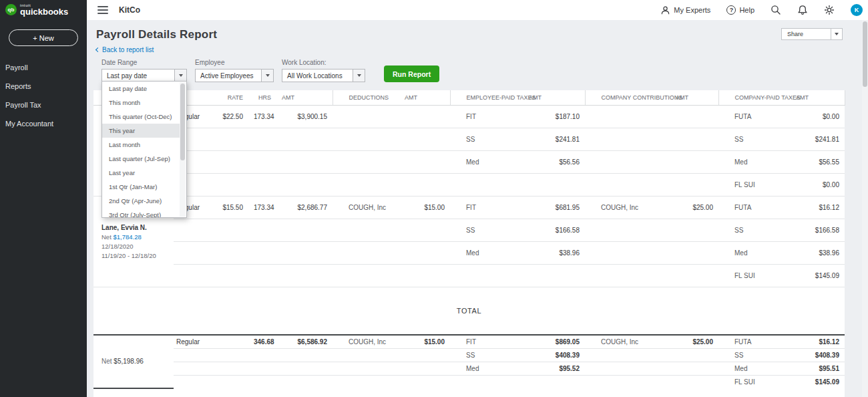  I want to click on cell-pay-type: Regular, so click(194, 342).